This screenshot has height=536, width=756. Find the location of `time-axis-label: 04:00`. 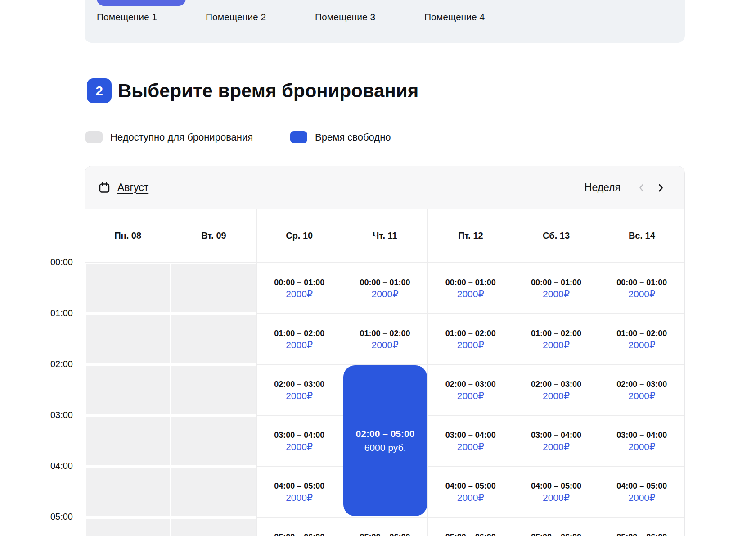

time-axis-label: 04:00 is located at coordinates (54, 466).